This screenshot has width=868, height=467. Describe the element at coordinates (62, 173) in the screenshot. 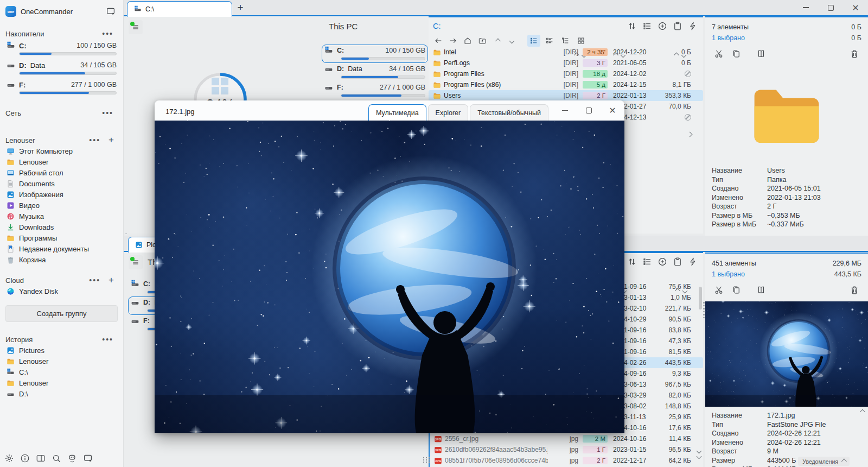

I see `sidebar-item: Рабочий стол` at that location.